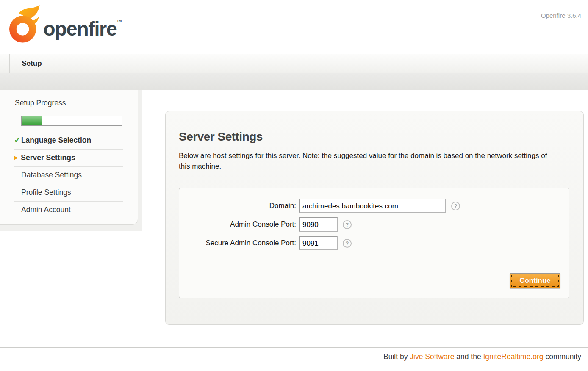  What do you see at coordinates (46, 210) in the screenshot?
I see `sidebar-item-label: Admin Account` at bounding box center [46, 210].